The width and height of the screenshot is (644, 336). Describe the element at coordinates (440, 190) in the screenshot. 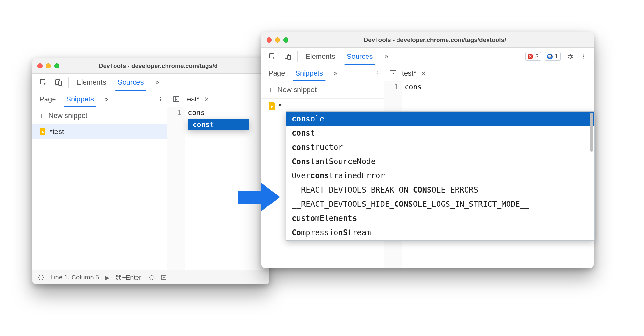

I see `autocomplete-item: __REACT_DEVTOOLS_BREAK_ON_CONSOLE_ERRORS…` at that location.